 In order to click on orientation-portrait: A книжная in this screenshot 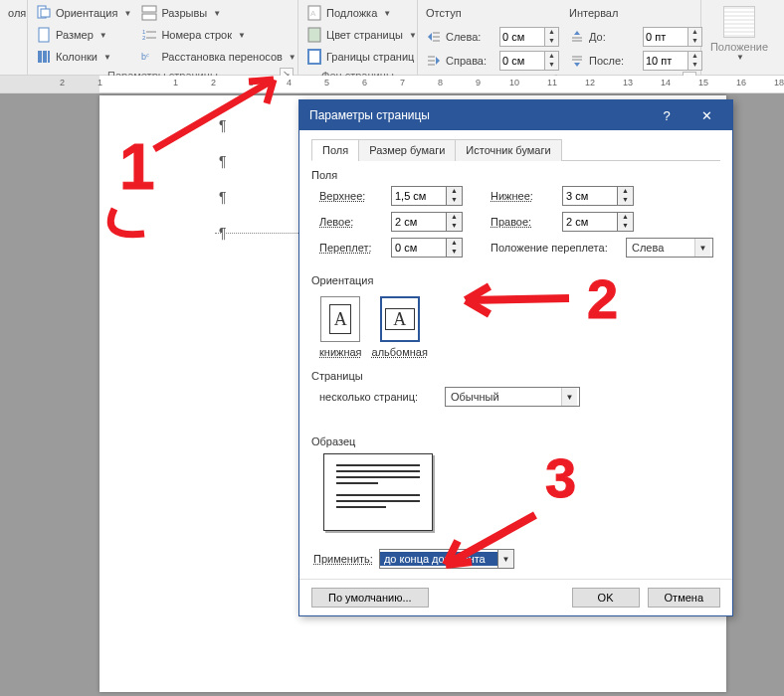, I will do `click(340, 327)`.